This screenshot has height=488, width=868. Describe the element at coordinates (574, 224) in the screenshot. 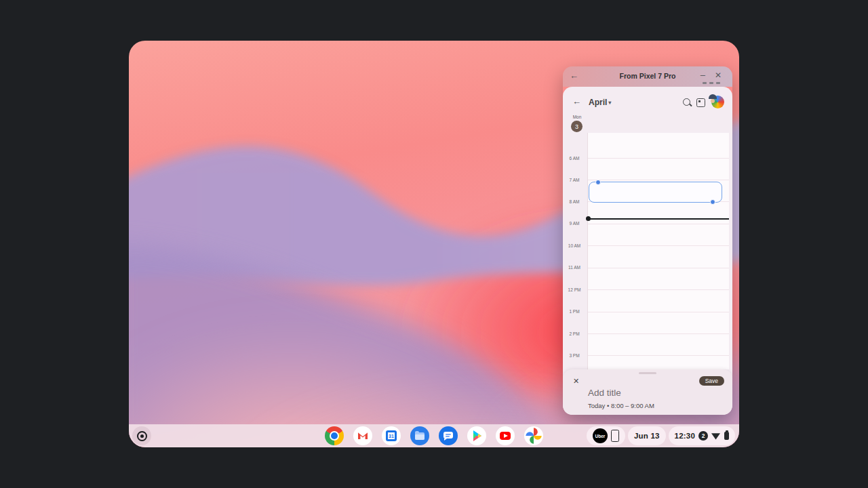

I see `time-label: 9 AM` at that location.